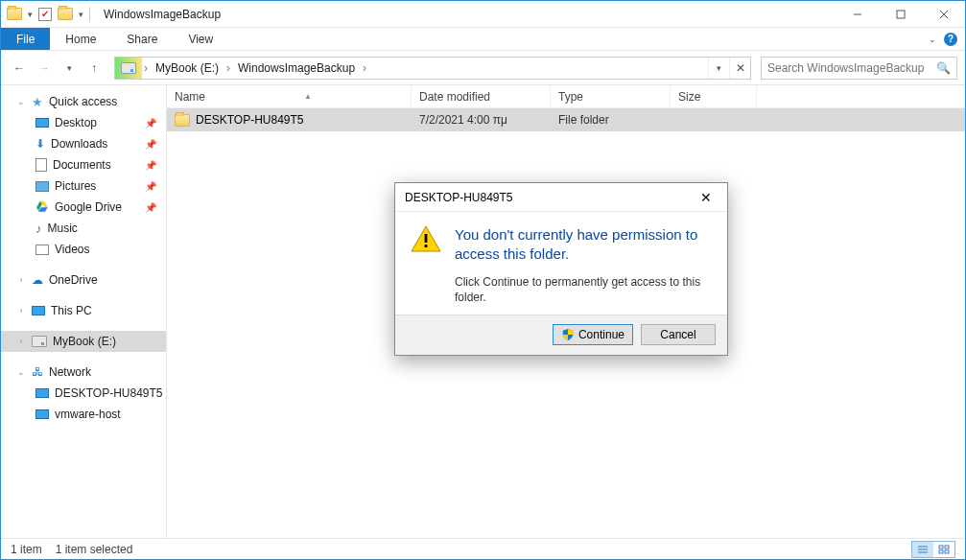  What do you see at coordinates (44, 68) in the screenshot?
I see `forward-button: →` at bounding box center [44, 68].